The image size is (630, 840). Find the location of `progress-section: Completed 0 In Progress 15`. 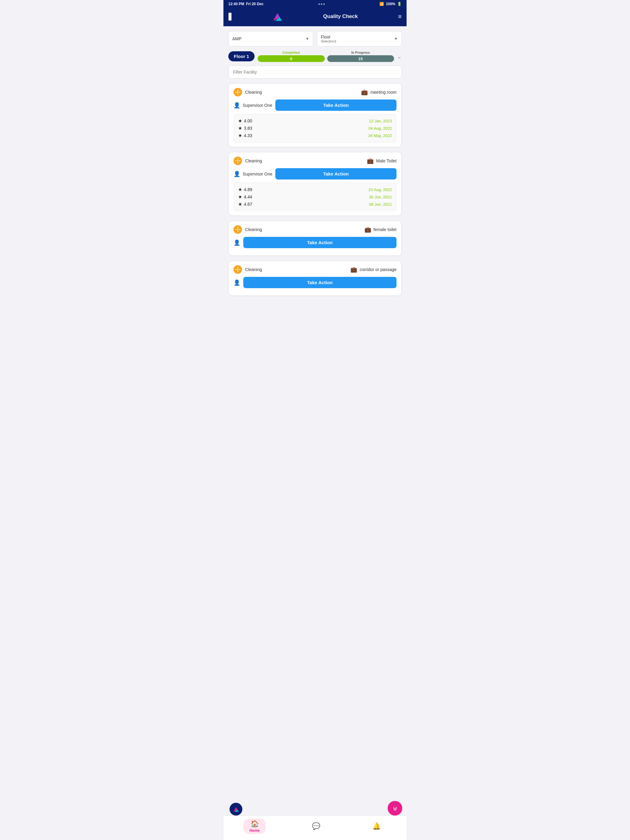

progress-section: Completed 0 In Progress 15 is located at coordinates (326, 56).